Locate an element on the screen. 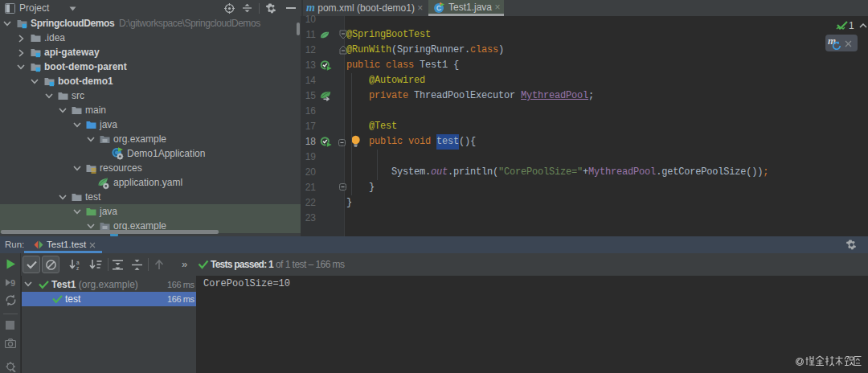 This screenshot has height=373, width=868. svg-text: 9 is located at coordinates (13, 283).